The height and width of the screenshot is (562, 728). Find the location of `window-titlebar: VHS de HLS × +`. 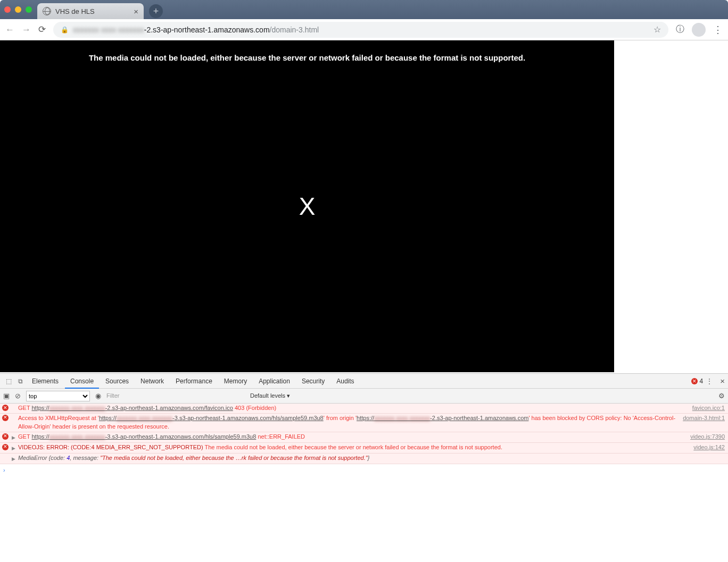

window-titlebar: VHS de HLS × + is located at coordinates (364, 10).